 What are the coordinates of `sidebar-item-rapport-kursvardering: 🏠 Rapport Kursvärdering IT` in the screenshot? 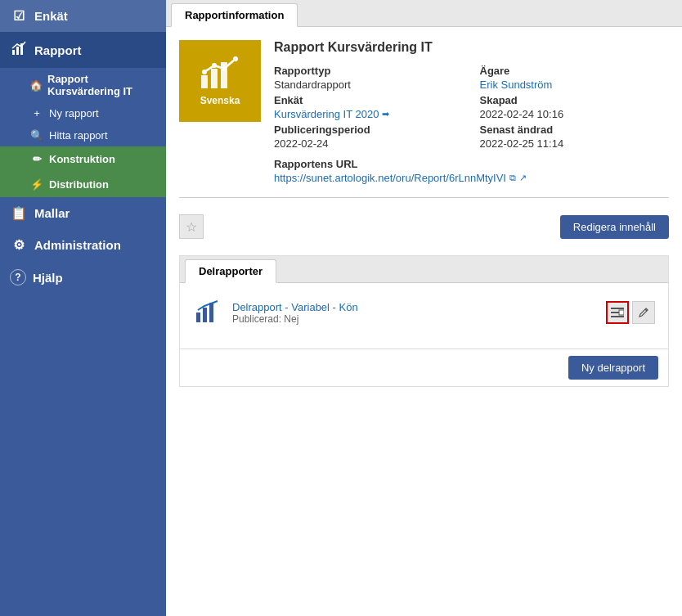 It's located at (83, 85).